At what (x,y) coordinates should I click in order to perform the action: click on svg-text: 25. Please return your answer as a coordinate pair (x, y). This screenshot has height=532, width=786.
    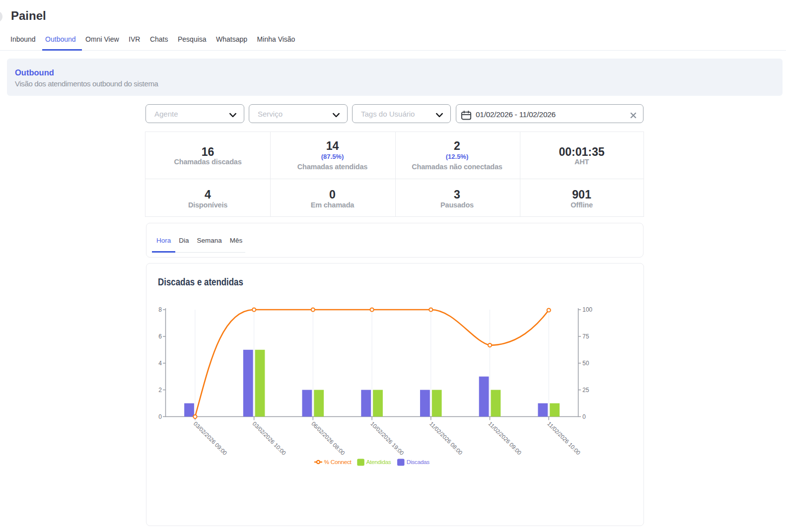
    Looking at the image, I should click on (586, 390).